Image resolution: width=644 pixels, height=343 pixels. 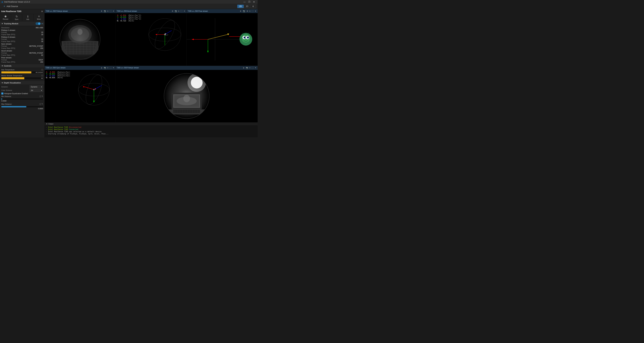 I want to click on gyro-pause-button: ⏸, so click(x=102, y=68).